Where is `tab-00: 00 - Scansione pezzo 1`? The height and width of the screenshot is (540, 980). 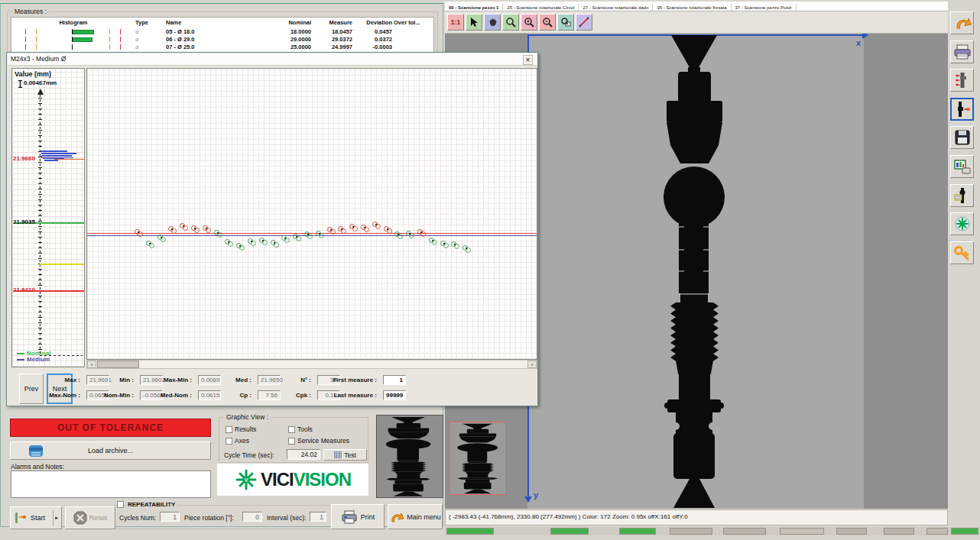
tab-00: 00 - Scansione pezzo 1 is located at coordinates (474, 8).